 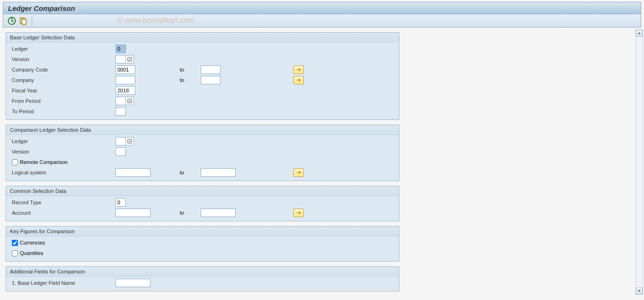 What do you see at coordinates (203, 279) in the screenshot?
I see `group-additional-fields: Additional Fields for Comparison 1. Base…` at bounding box center [203, 279].